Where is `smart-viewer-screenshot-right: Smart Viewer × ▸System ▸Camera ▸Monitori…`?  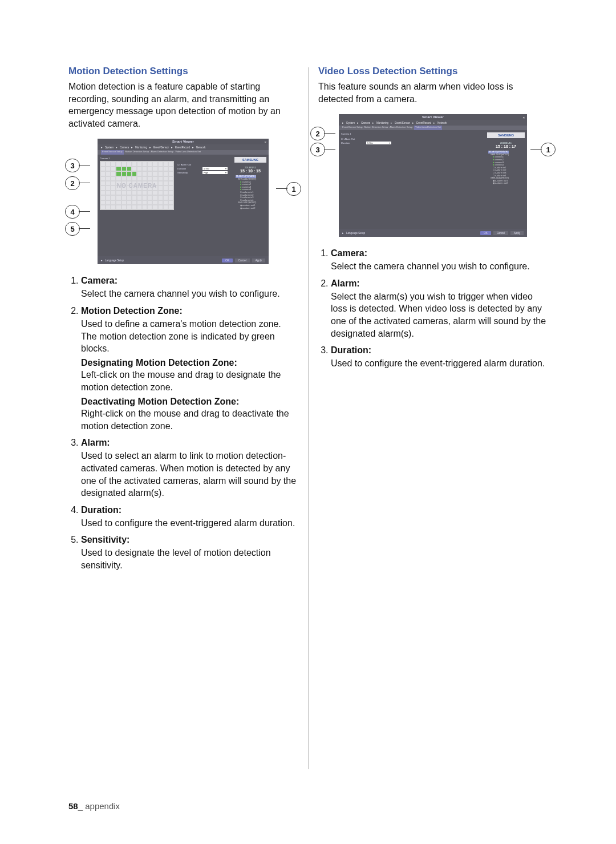
smart-viewer-screenshot-right: Smart Viewer × ▸System ▸Camera ▸Monitori… is located at coordinates (433, 176).